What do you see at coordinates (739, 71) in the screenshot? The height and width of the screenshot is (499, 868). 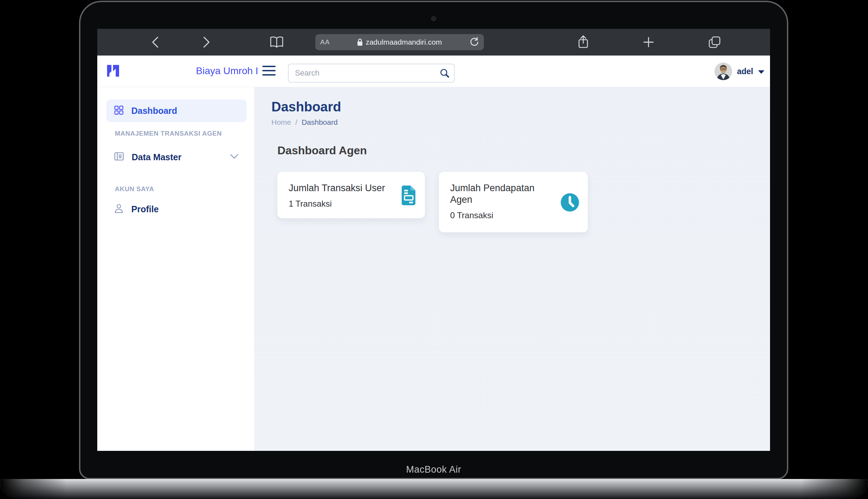 I see `user-menu: adel` at bounding box center [739, 71].